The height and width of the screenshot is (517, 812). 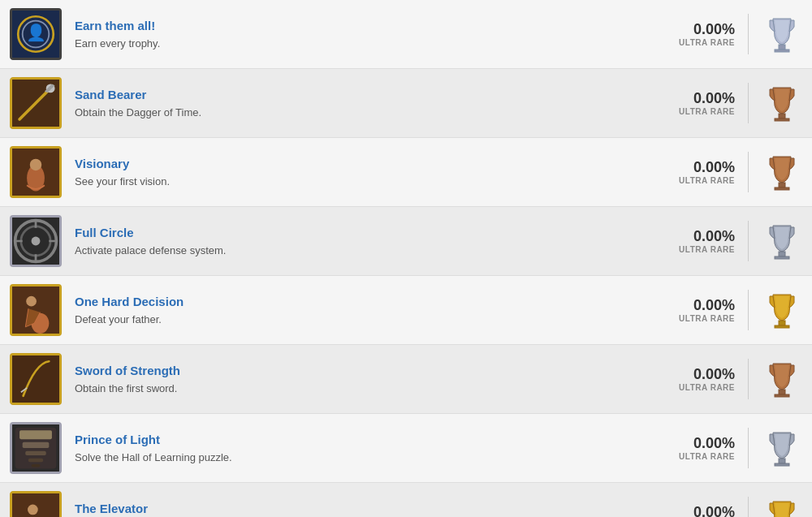 I want to click on trophy-rarity-label-one-hard-decision: ULTRA RARE, so click(x=706, y=318).